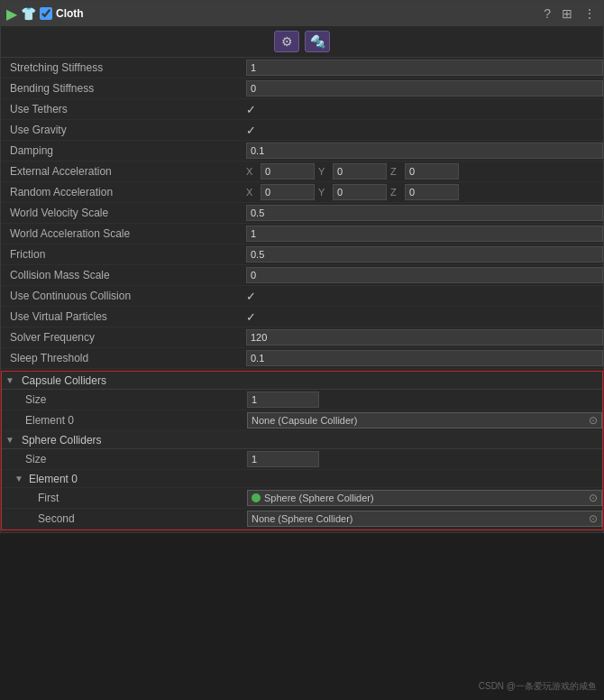  What do you see at coordinates (396, 192) in the screenshot?
I see `z-label-random: Z` at bounding box center [396, 192].